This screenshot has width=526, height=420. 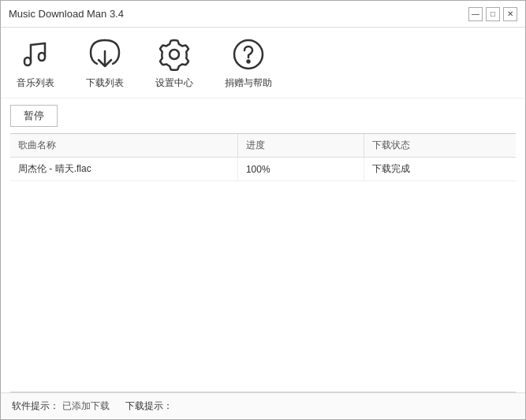 What do you see at coordinates (248, 63) in the screenshot?
I see `toolbar-item-donate-help: 捐赠与帮助` at bounding box center [248, 63].